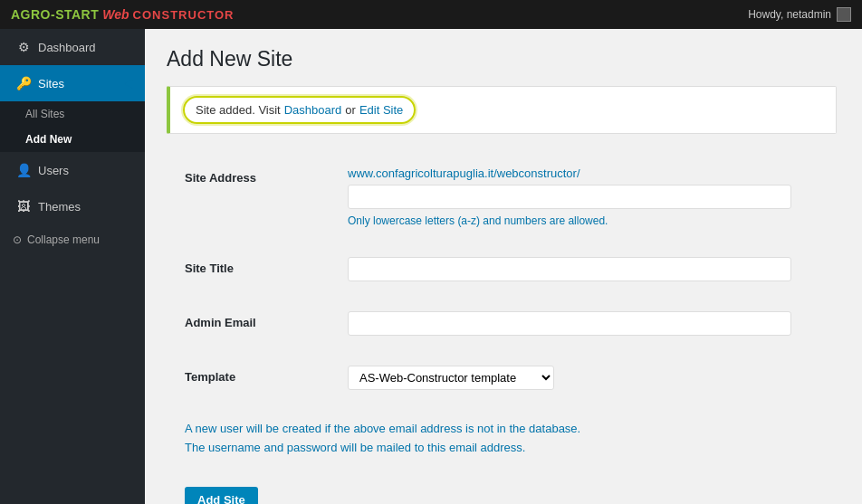 Image resolution: width=862 pixels, height=504 pixels. What do you see at coordinates (72, 240) in the screenshot?
I see `collapse-menu-button: ⊙ Collapse menu` at bounding box center [72, 240].